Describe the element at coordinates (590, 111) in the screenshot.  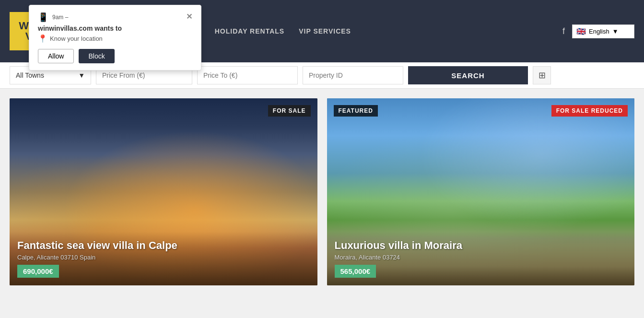
I see `reduced-badge: FOR SALE REDUCED` at that location.